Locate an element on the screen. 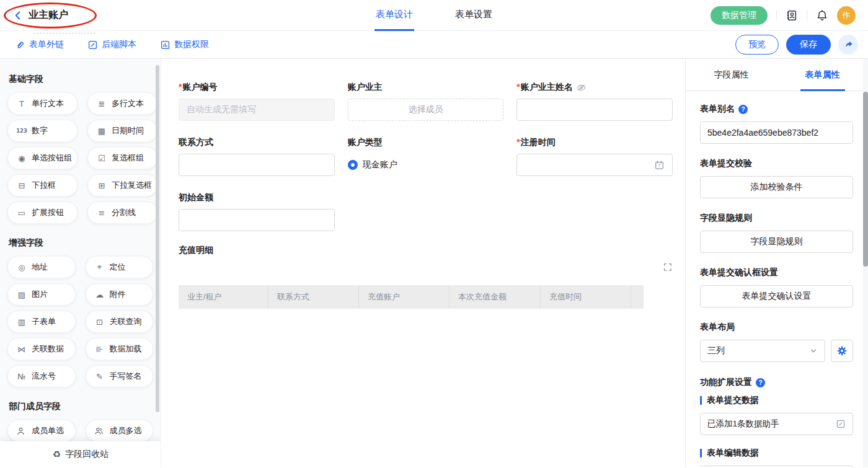  contact-input is located at coordinates (257, 165).